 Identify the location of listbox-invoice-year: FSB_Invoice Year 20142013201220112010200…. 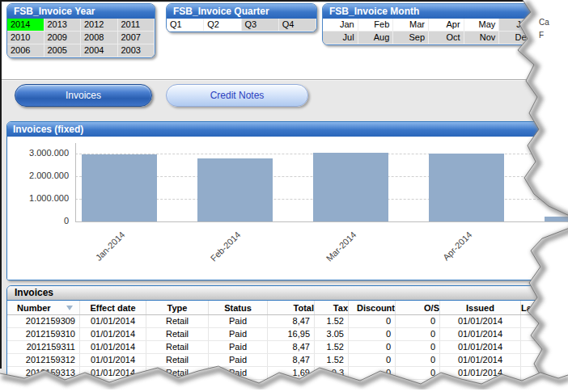
(81, 31).